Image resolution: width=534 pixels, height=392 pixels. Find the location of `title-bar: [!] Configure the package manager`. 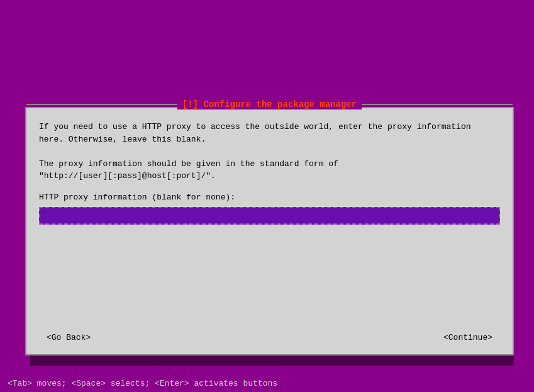

title-bar: [!] Configure the package manager is located at coordinates (269, 104).